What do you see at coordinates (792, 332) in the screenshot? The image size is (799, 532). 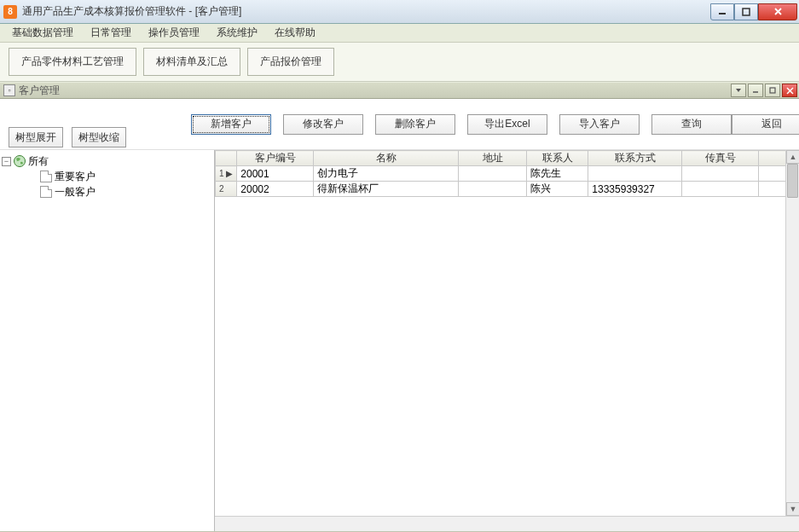 I see `vertical-scrollbar: ▲ ▼` at bounding box center [792, 332].